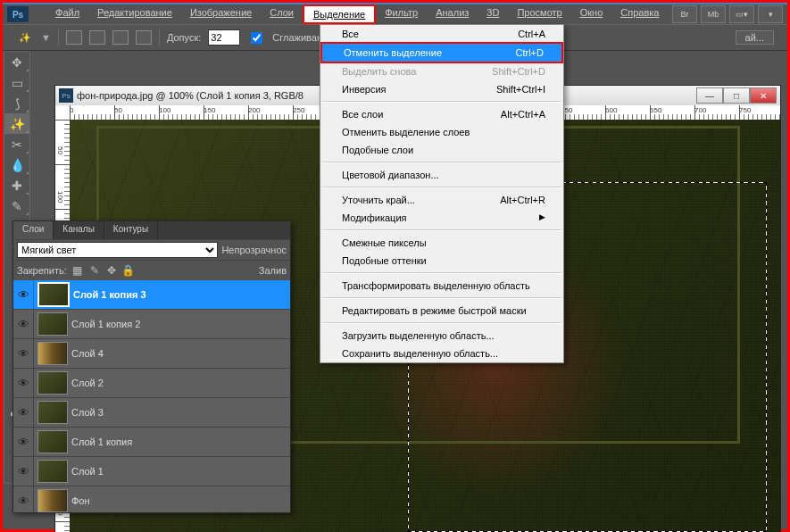  What do you see at coordinates (539, 14) in the screenshot?
I see `menu-просмотр: Просмотр` at bounding box center [539, 14].